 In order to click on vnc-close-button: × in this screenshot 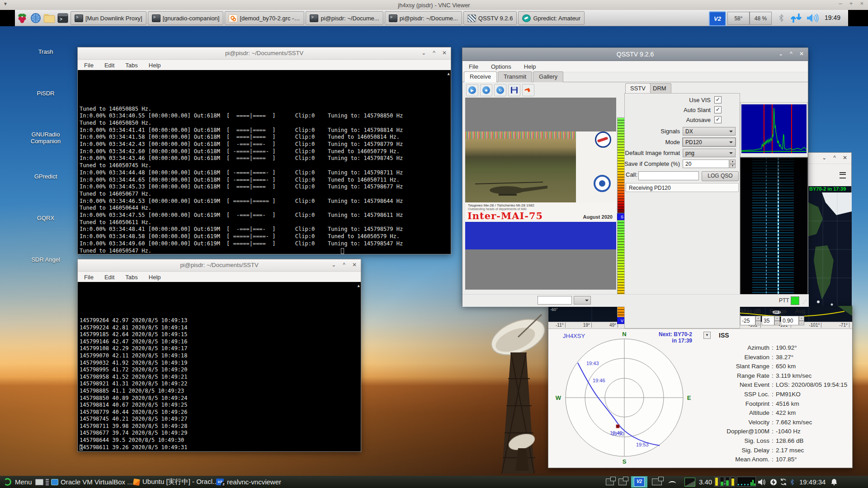, I will do `click(862, 4)`.